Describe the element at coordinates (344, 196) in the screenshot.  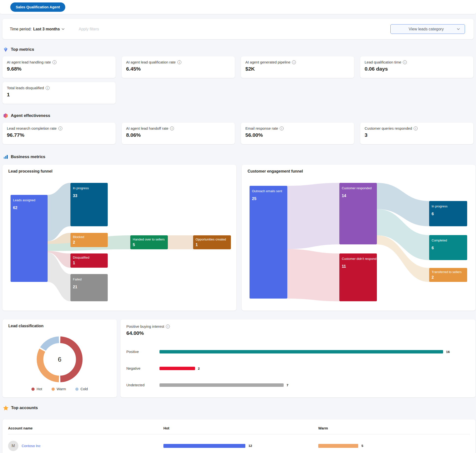
I see `sankey-node-value: 14` at that location.